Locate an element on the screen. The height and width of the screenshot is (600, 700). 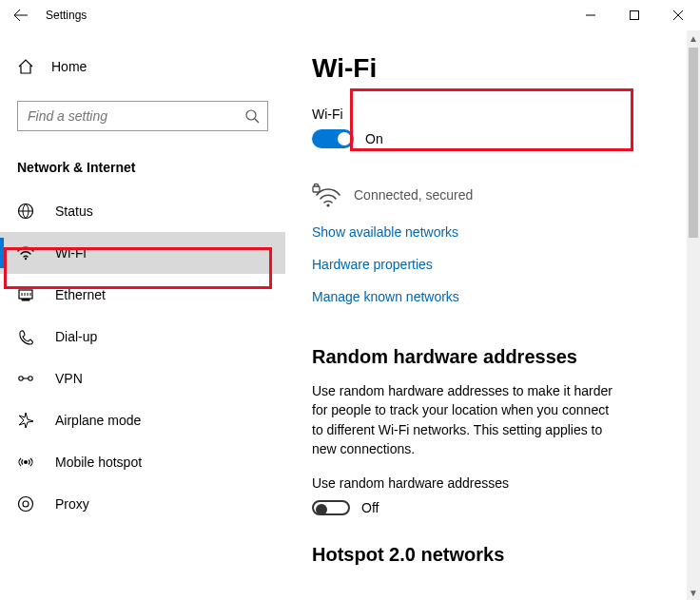
search-box is located at coordinates (143, 116).